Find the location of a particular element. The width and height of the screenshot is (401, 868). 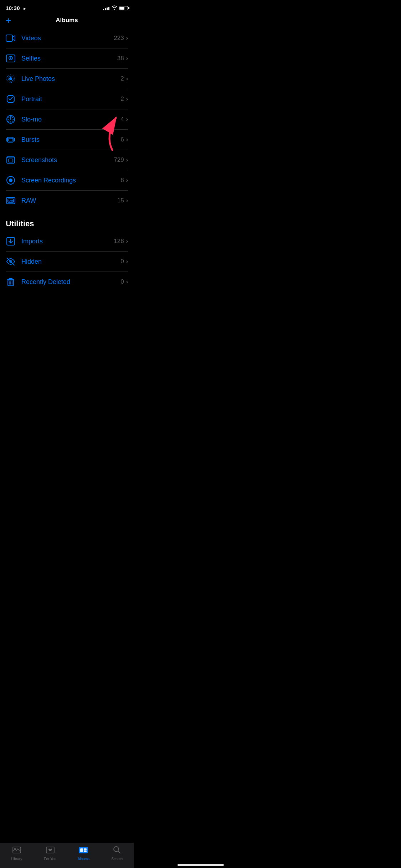

recently-deleted-chevron: › is located at coordinates (127, 282).